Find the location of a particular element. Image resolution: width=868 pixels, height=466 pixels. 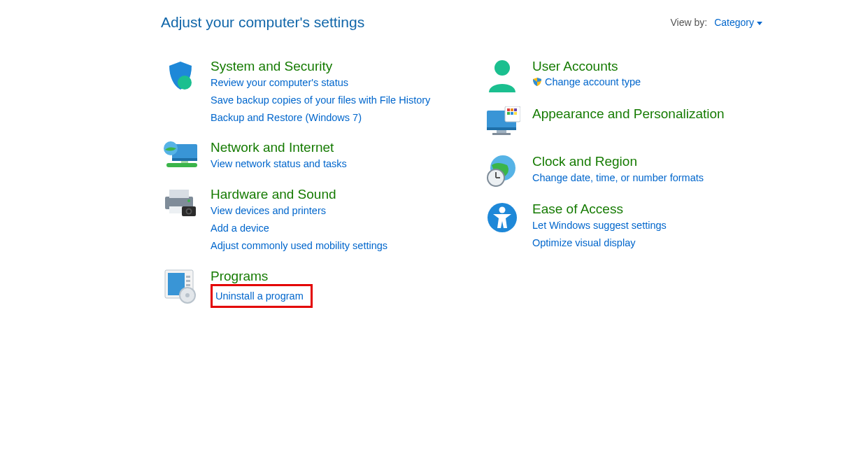

printer-camera-icon is located at coordinates (180, 220).